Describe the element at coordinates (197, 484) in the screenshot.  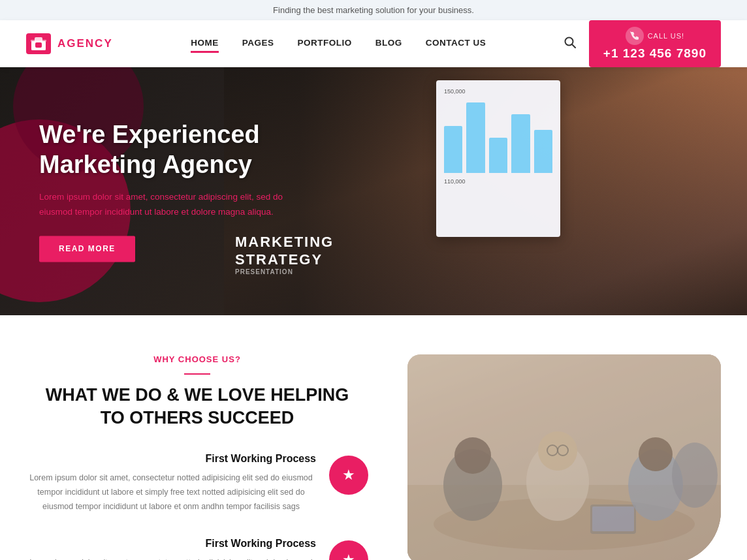
I see `process-item-1: First Working Process Lorem ipsum dolor …` at that location.